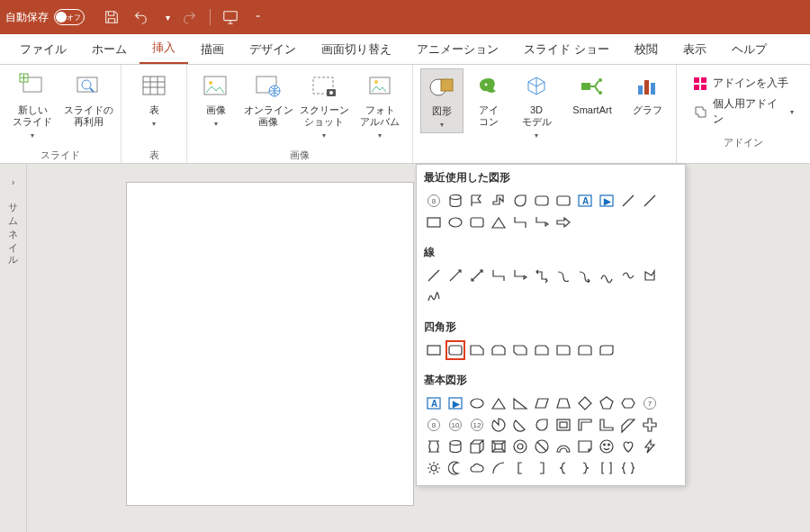 This screenshot has height=532, width=810. Describe the element at coordinates (628, 425) in the screenshot. I see `shape-diag-stripe` at that location.